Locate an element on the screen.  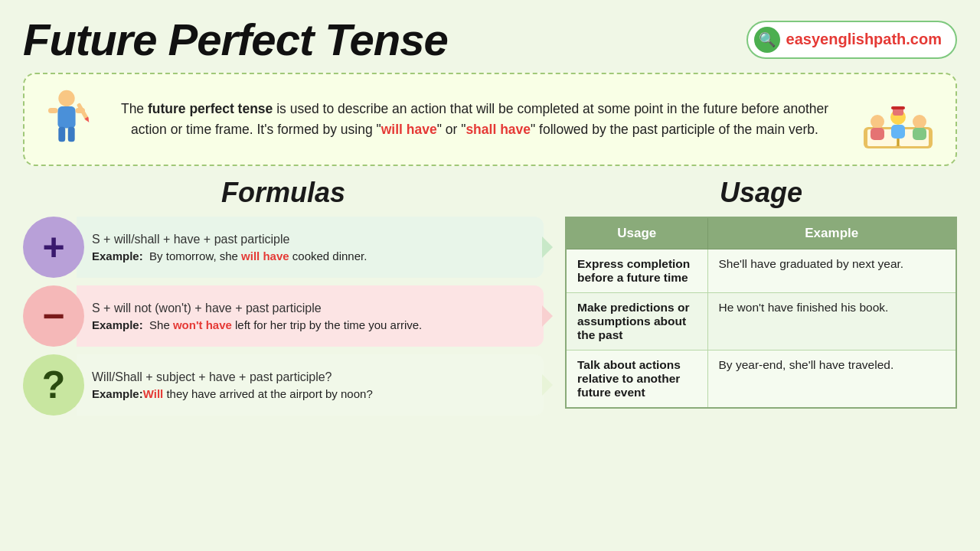
intro-highlight-shall-have: shall have is located at coordinates (498, 129).